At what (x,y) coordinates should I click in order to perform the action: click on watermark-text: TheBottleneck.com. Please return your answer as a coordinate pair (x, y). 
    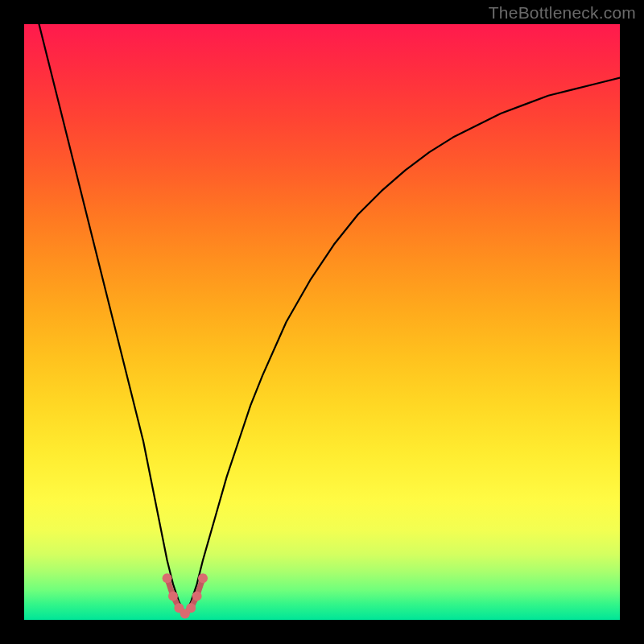
    Looking at the image, I should click on (562, 13).